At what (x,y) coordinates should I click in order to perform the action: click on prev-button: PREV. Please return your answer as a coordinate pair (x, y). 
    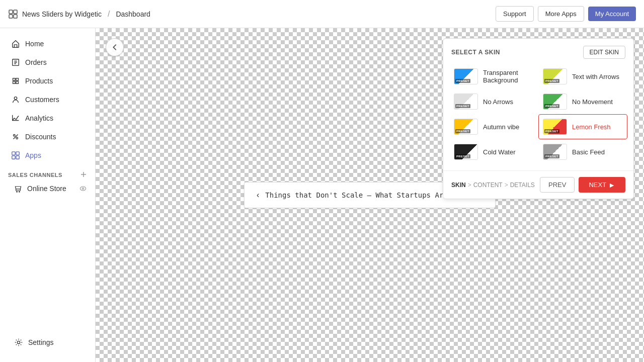
    Looking at the image, I should click on (557, 185).